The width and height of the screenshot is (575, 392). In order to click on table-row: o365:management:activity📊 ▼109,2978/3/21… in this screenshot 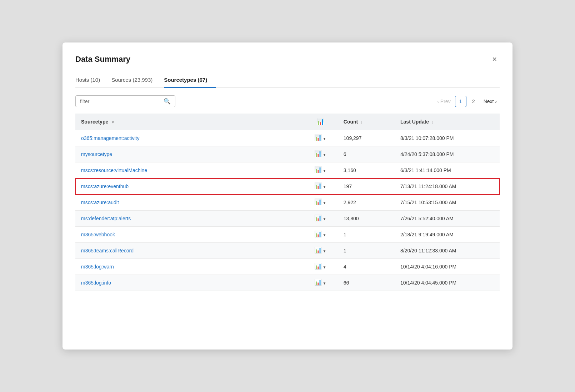, I will do `click(288, 139)`.